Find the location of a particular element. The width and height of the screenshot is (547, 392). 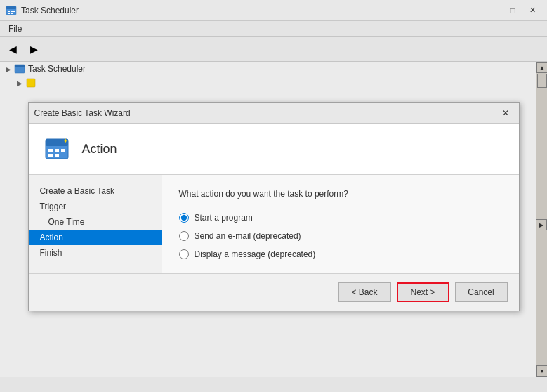

sidebar-label-trigger: Trigger is located at coordinates (53, 207).